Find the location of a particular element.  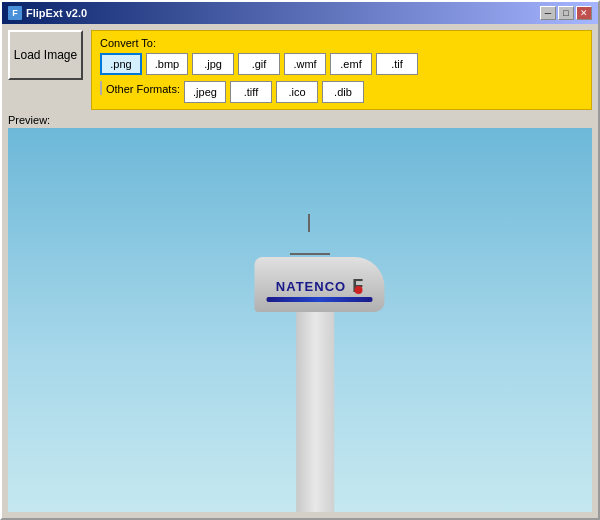

title-bar: F FlipExt v2.0 ─ □ ✕ is located at coordinates (300, 13).